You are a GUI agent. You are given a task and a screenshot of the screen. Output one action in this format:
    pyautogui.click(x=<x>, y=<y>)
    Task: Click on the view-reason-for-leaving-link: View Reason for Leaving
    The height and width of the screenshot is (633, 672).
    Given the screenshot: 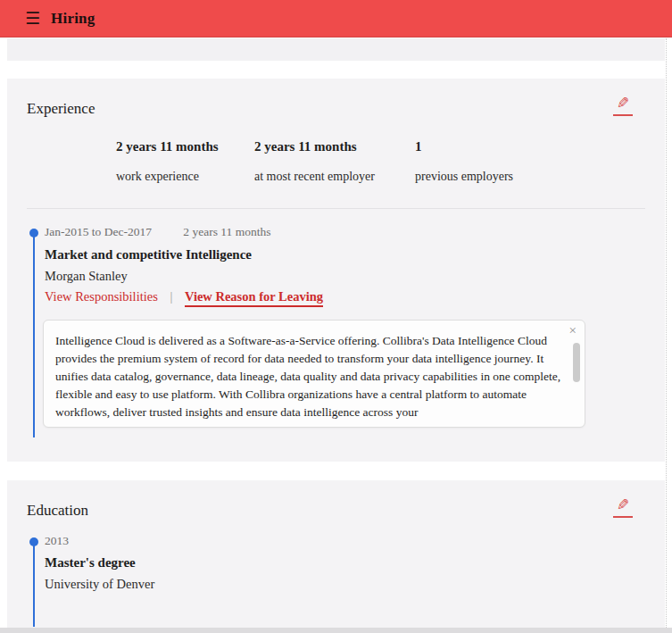 What is the action you would take?
    pyautogui.click(x=253, y=298)
    